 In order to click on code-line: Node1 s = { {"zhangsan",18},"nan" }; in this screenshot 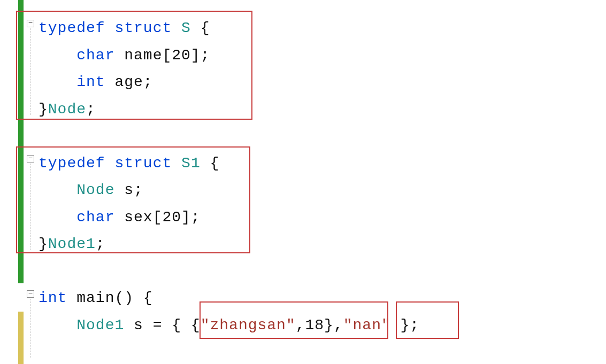, I will do `click(322, 326)`.